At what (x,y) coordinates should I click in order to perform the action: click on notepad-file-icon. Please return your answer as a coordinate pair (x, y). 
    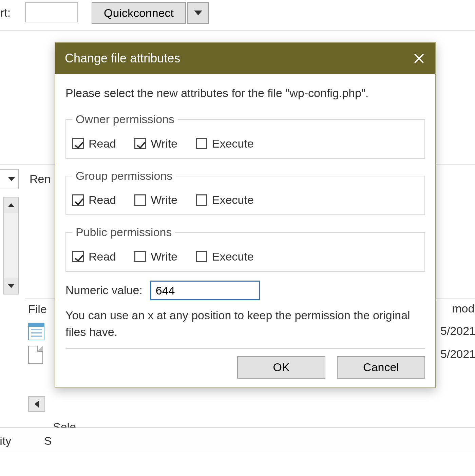
    Looking at the image, I should click on (36, 332).